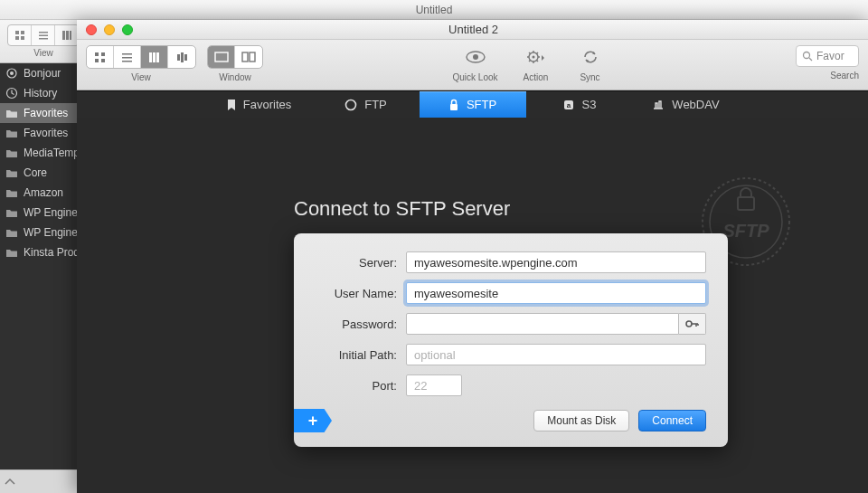 This screenshot has height=493, width=868. Describe the element at coordinates (182, 57) in the screenshot. I see `coverflow-view-icon` at that location.